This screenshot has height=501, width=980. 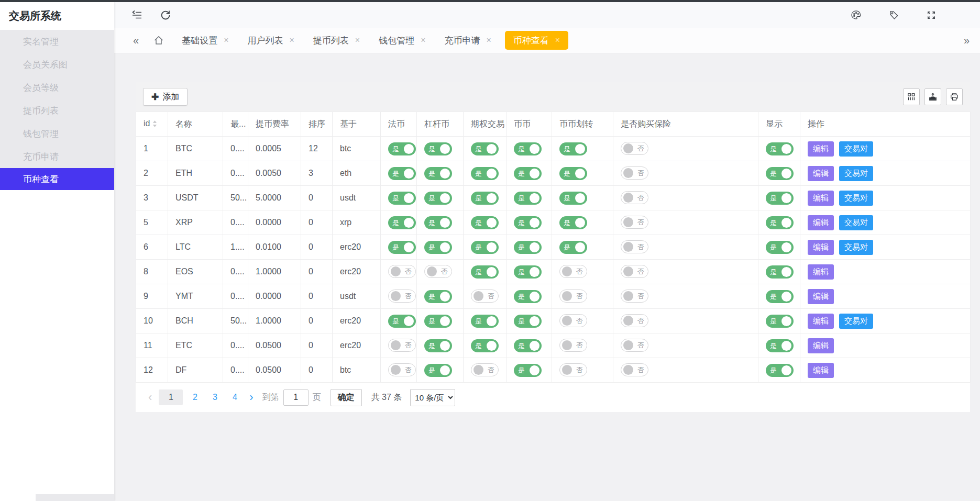 What do you see at coordinates (215, 397) in the screenshot?
I see `page-number-3: 3` at bounding box center [215, 397].